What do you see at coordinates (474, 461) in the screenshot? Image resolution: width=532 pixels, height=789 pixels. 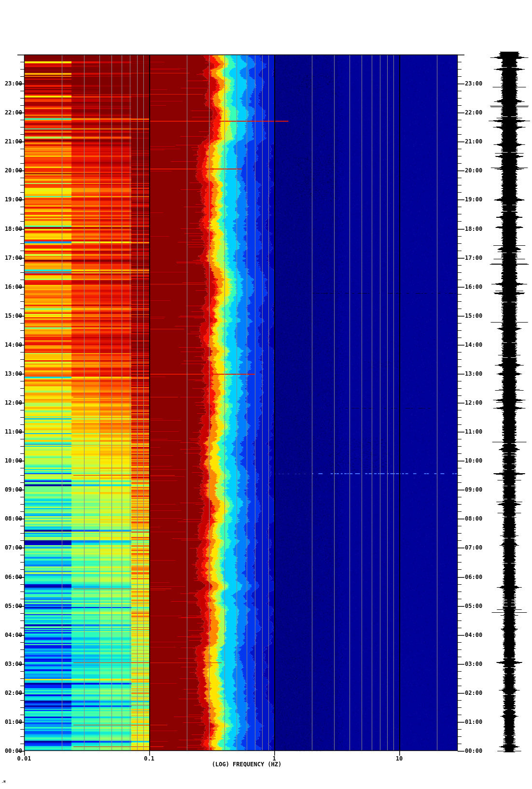 I see `y-tick-label-right: 10:00` at bounding box center [474, 461].